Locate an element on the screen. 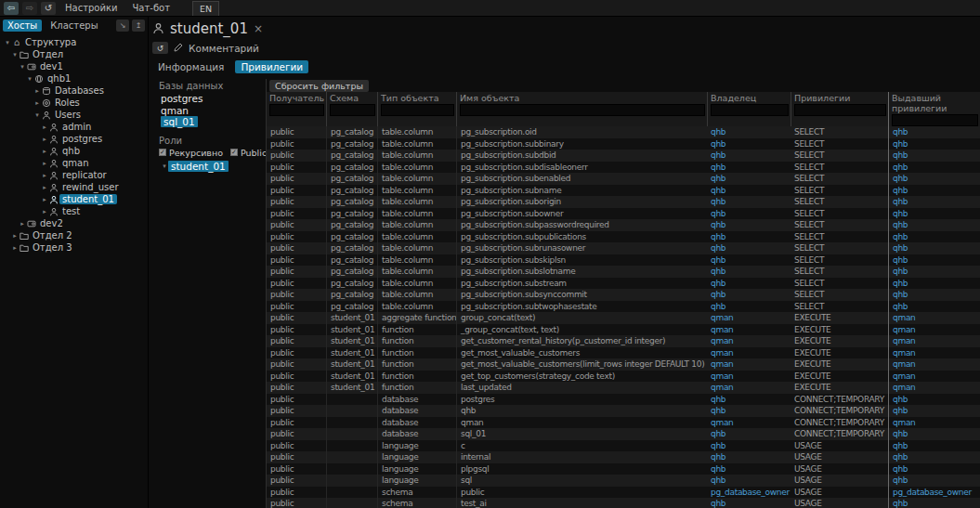 This screenshot has width=980, height=508. database-item-sql_01: sql_01 is located at coordinates (212, 123).